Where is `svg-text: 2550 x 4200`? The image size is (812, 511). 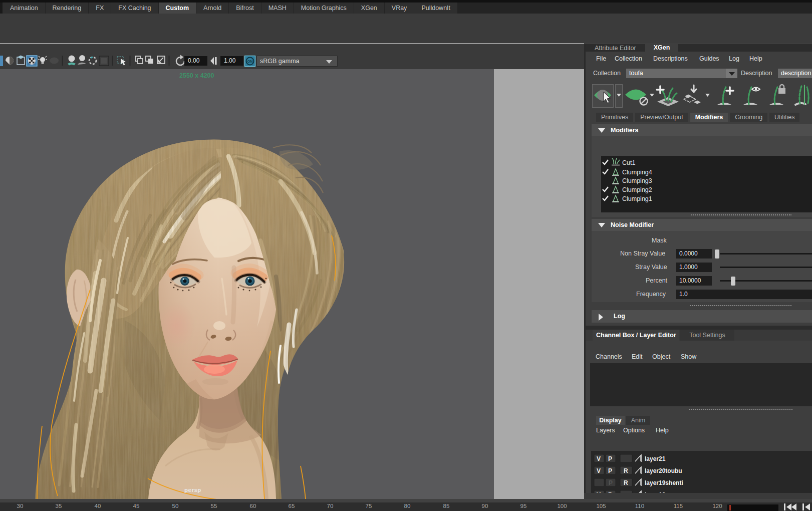
svg-text: 2550 x 4200 is located at coordinates (197, 76).